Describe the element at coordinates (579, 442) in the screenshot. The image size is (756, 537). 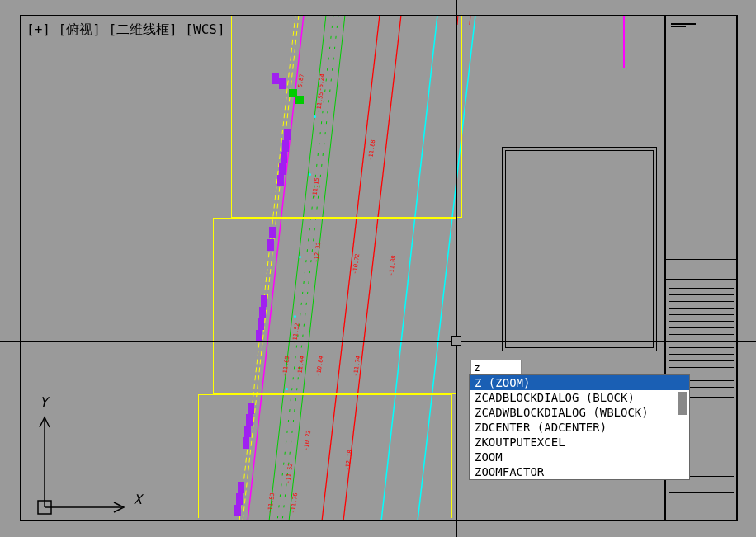
I see `autocomplete-item: ZKOUTPUTEXCEL` at that location.